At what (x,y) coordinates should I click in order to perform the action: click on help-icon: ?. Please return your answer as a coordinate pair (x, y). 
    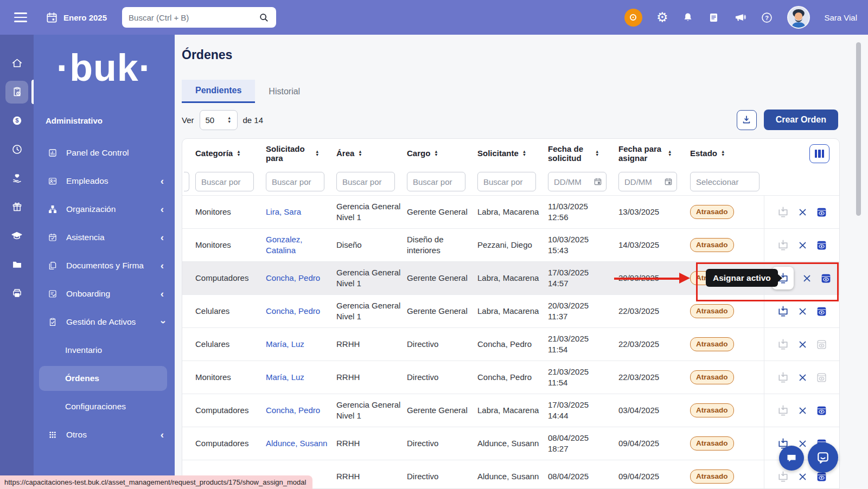
    Looking at the image, I should click on (767, 17).